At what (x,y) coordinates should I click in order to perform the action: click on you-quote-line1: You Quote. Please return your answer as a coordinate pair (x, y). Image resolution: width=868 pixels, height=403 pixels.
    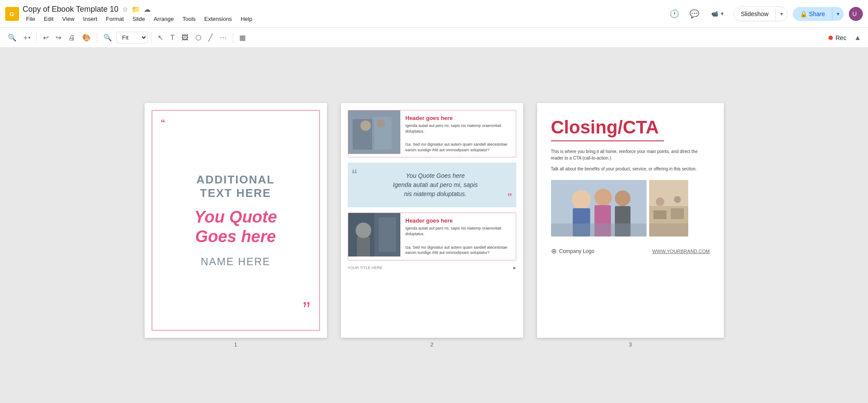
    Looking at the image, I should click on (235, 217).